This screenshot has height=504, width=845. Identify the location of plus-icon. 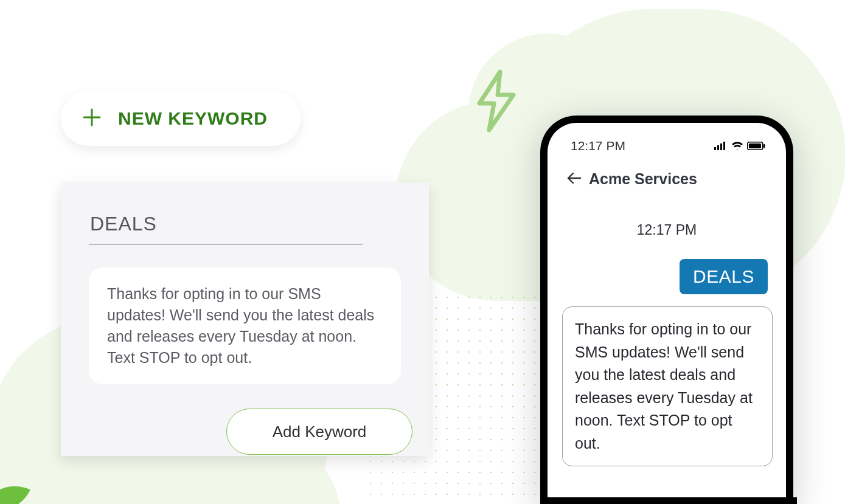
(92, 119).